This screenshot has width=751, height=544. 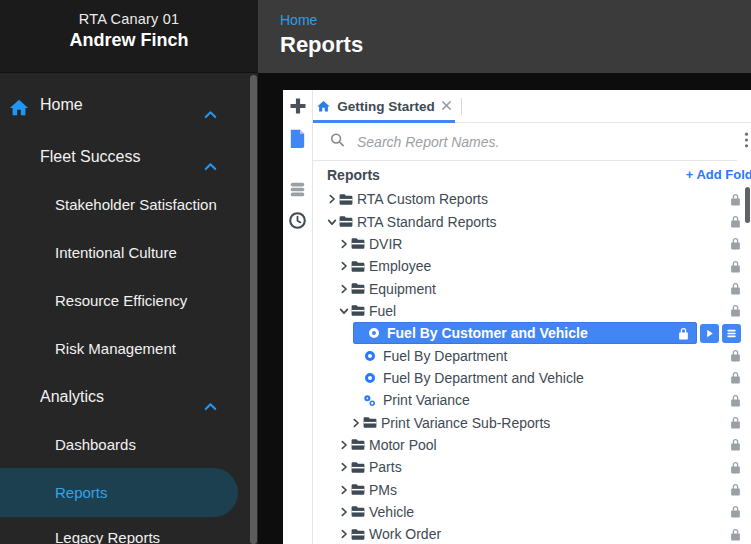 What do you see at coordinates (534, 221) in the screenshot?
I see `tree-row-rta-standard-reports: RTA Standard Reports` at bounding box center [534, 221].